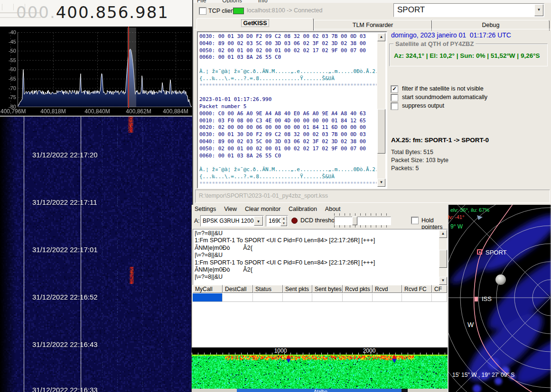  What do you see at coordinates (320, 372) in the screenshot?
I see `soundmodem-waterfall` at bounding box center [320, 372].